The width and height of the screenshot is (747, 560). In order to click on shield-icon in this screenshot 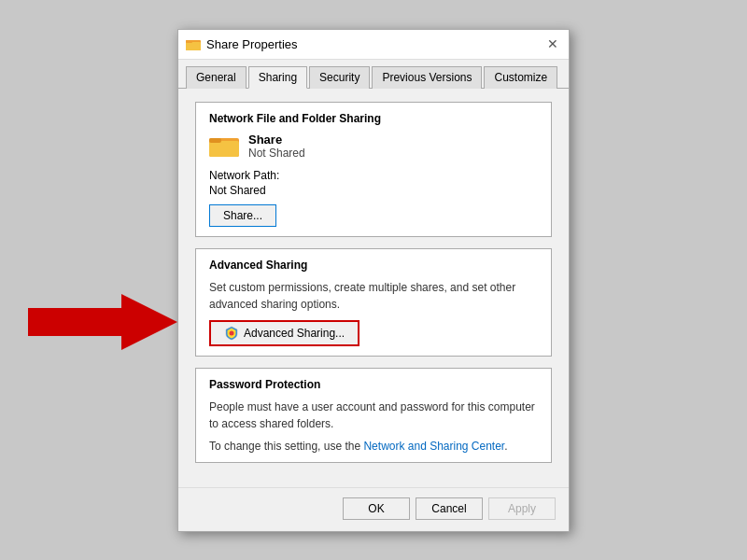, I will do `click(232, 333)`.